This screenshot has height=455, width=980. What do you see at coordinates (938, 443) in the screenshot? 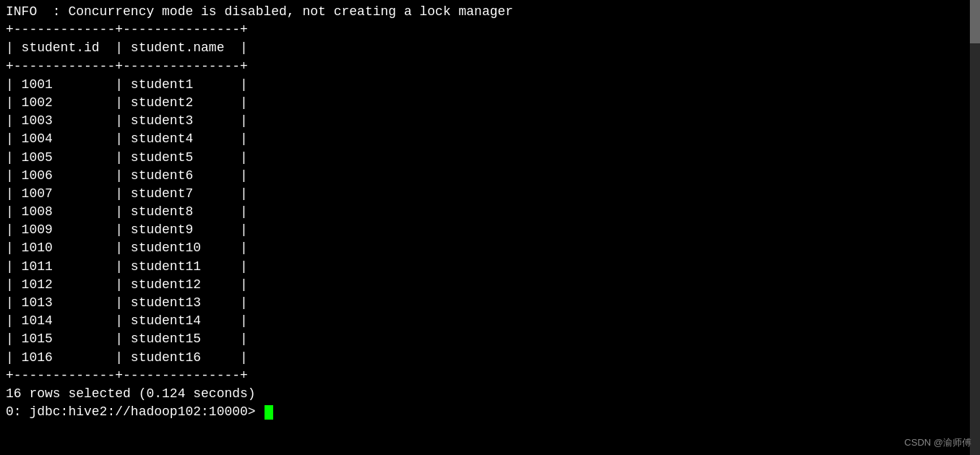
I see `watermark: CSDN @渝师傅` at bounding box center [938, 443].